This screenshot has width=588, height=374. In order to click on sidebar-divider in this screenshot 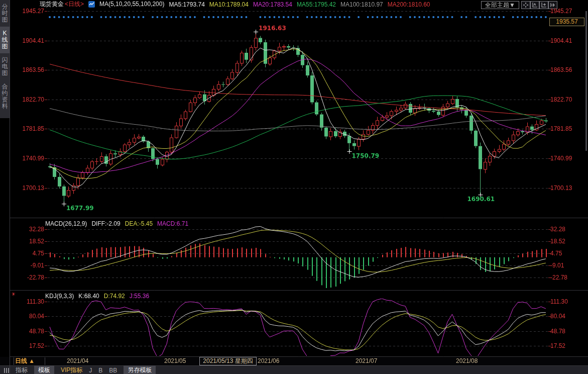, I will do `click(10, 187)`.